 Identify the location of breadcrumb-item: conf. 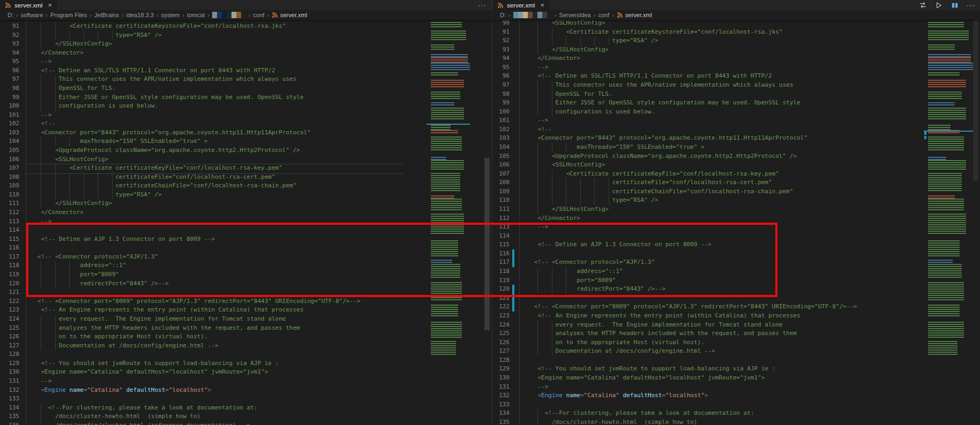
(259, 15).